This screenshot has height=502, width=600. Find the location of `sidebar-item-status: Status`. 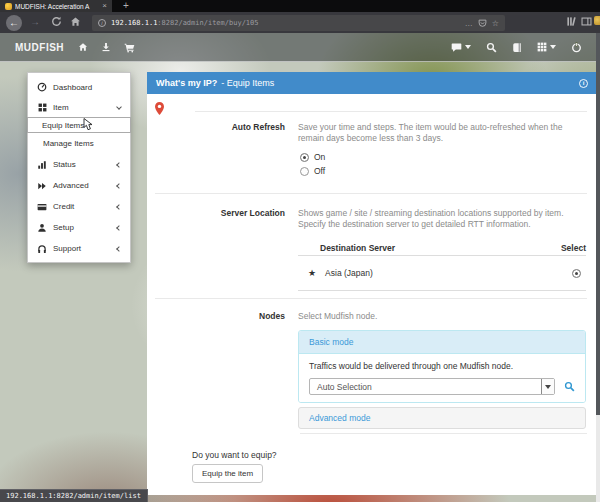

sidebar-item-status: Status is located at coordinates (79, 164).